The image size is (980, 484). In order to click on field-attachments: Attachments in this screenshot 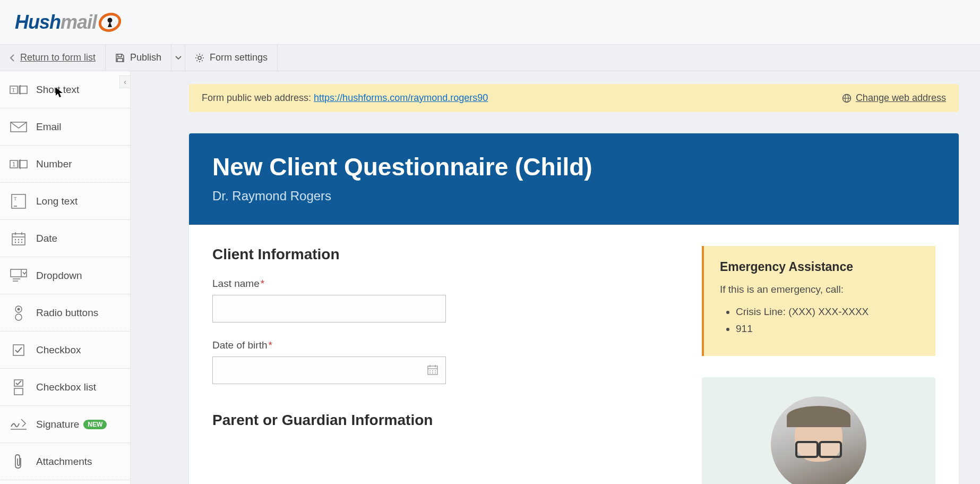, I will do `click(65, 462)`.